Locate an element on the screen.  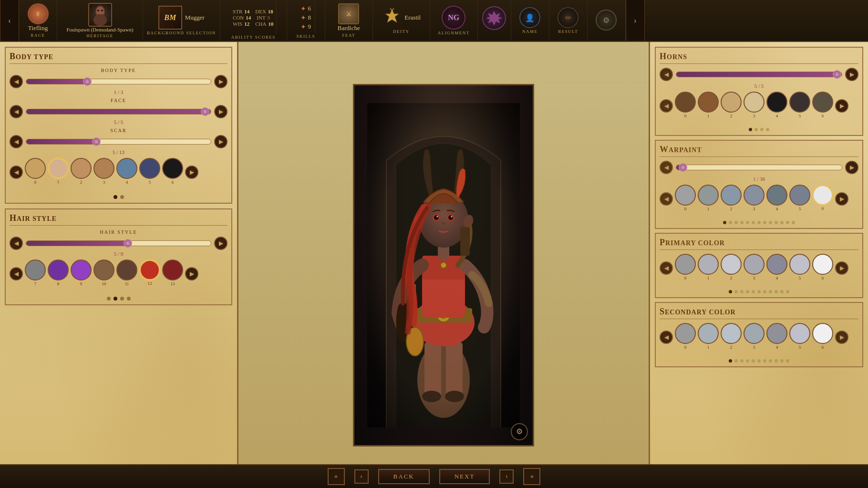
warpaint-swatch-3: 3 is located at coordinates (754, 195).